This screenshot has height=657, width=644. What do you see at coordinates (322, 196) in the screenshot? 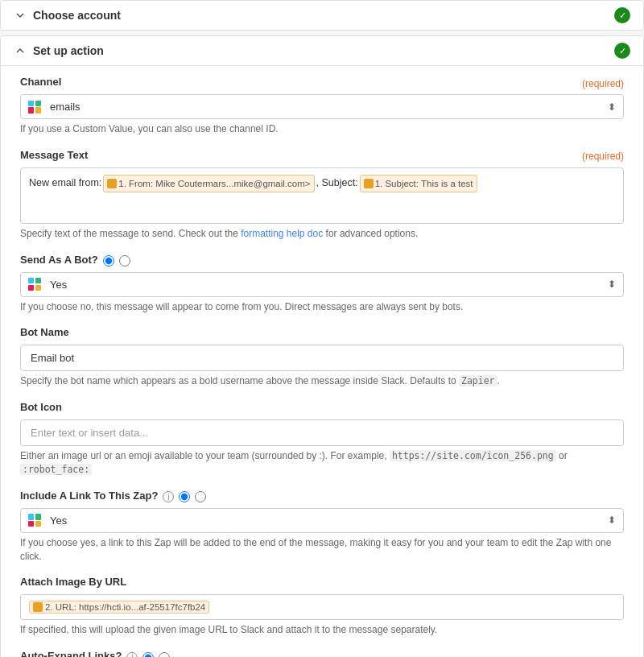
I see `message-text-box: New email from: 1. From: Mike Coutermars…` at bounding box center [322, 196].